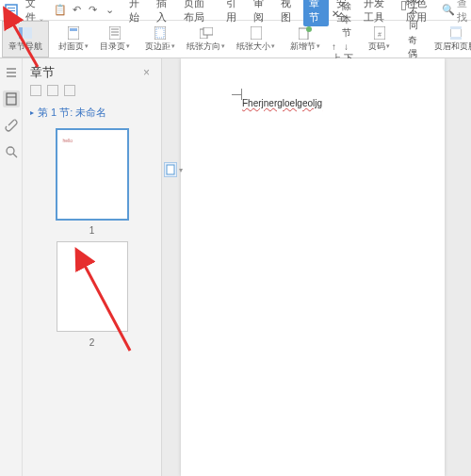 This screenshot has width=471, height=476. Describe the element at coordinates (335, 13) in the screenshot. I see `delete-icon: ✕` at that location.